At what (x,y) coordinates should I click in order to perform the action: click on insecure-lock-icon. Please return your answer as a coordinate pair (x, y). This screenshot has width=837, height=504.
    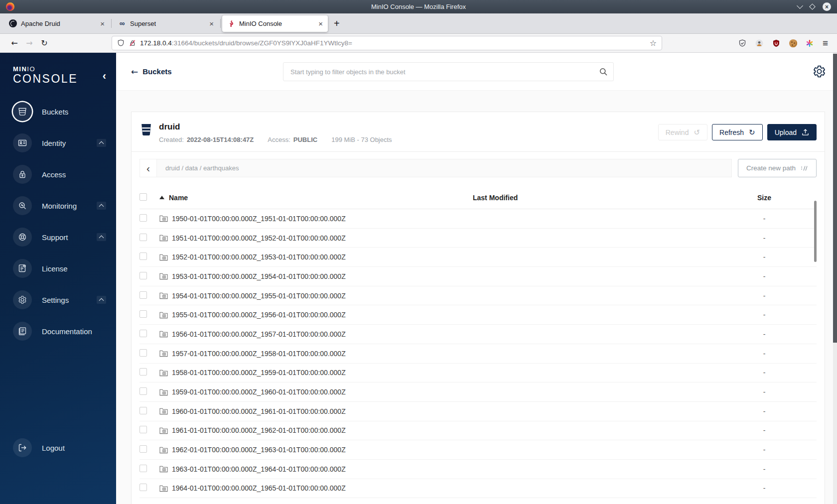
    Looking at the image, I should click on (133, 43).